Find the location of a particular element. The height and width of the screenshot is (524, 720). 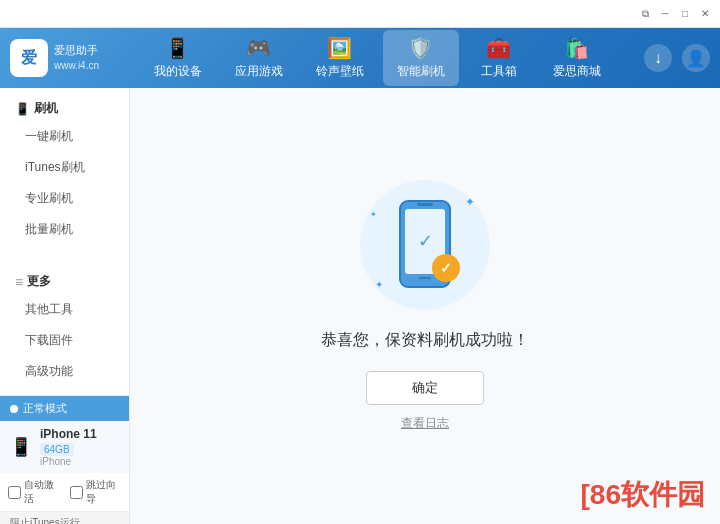

nav-bar: 爱 爱思助手 www.i4.cn 📱 我的设备 🎮 应用游戏 🖼️ 铃声壁纸 🛡… is located at coordinates (360, 58).